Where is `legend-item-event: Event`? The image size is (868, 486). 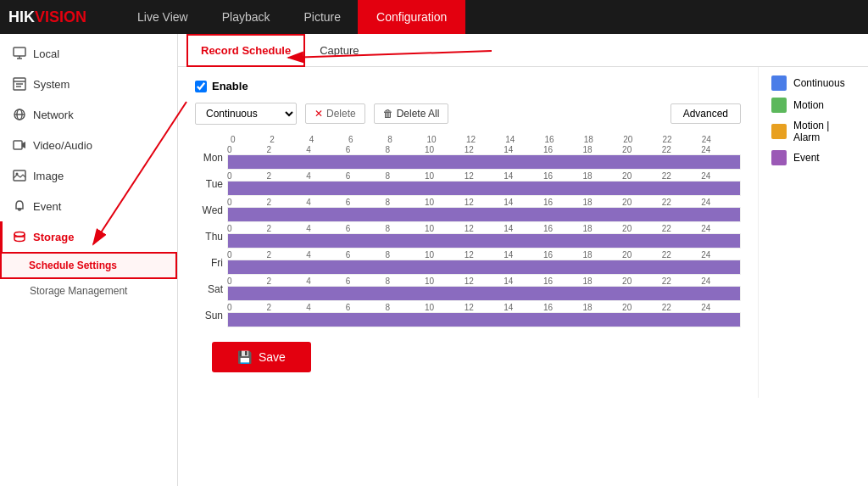 legend-item-event: Event is located at coordinates (814, 158).